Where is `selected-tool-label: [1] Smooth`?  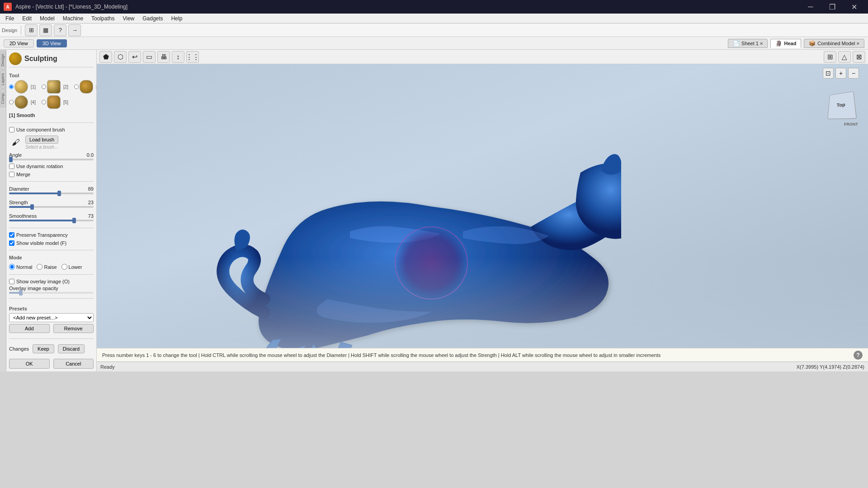 selected-tool-label: [1] Smooth is located at coordinates (52, 115).